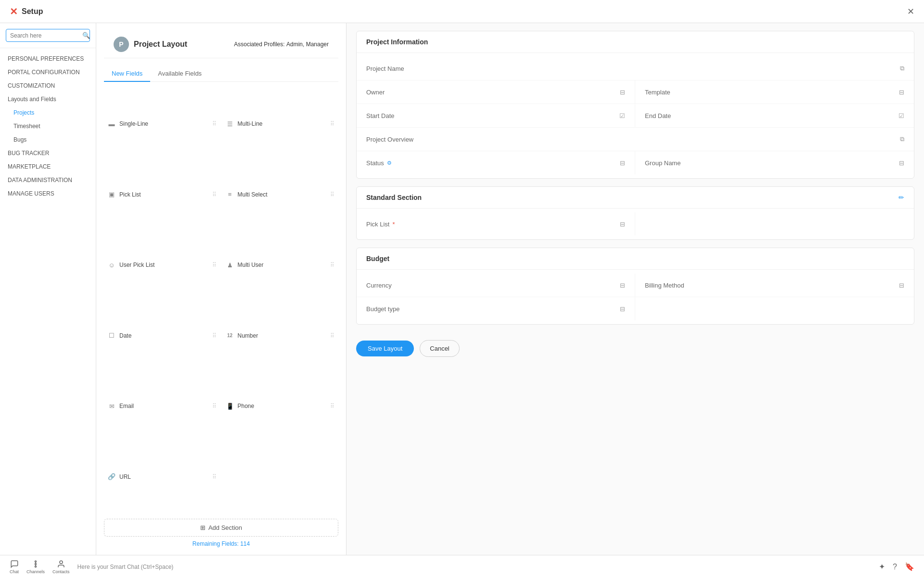  I want to click on field-cell-project-name: Project Name ⧉, so click(635, 68).